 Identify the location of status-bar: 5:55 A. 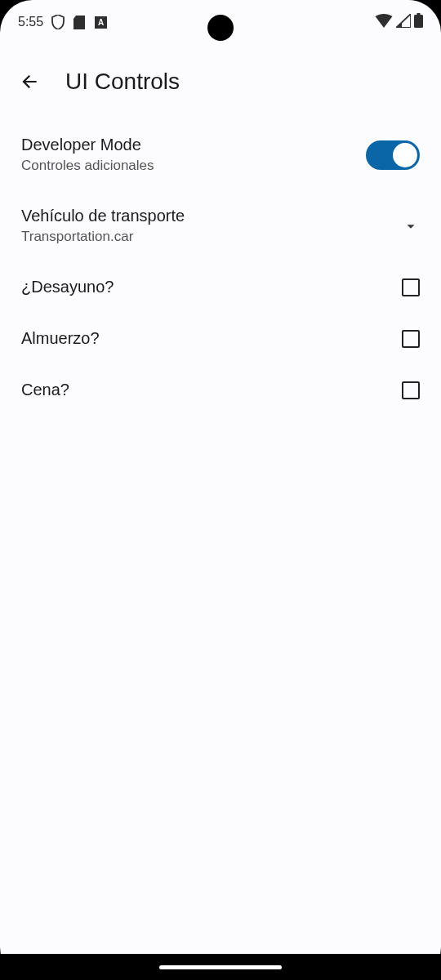
(220, 22).